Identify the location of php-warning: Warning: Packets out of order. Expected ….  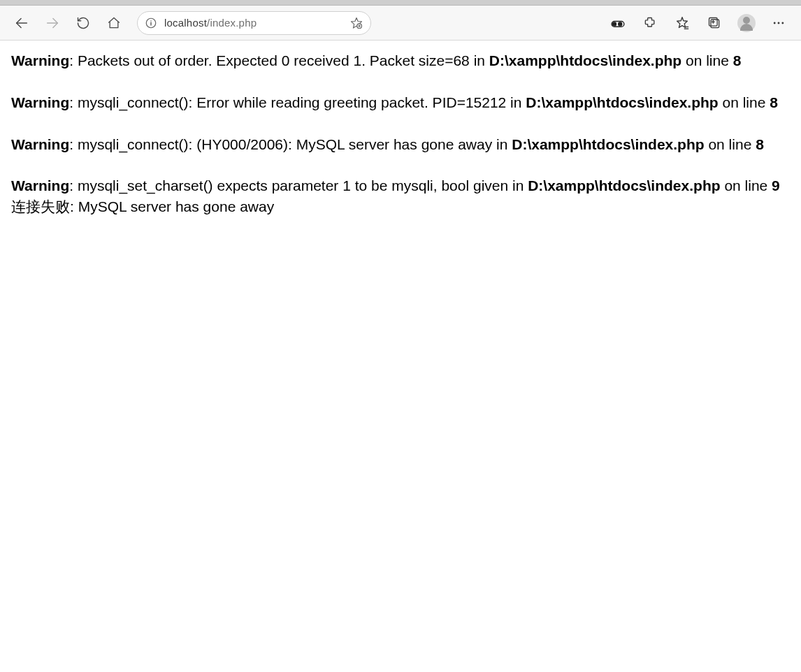
(400, 61).